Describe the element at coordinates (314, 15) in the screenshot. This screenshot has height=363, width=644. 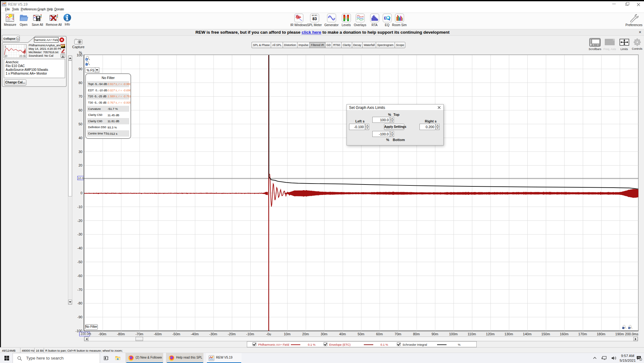
I see `svg-text: dB SPL` at that location.